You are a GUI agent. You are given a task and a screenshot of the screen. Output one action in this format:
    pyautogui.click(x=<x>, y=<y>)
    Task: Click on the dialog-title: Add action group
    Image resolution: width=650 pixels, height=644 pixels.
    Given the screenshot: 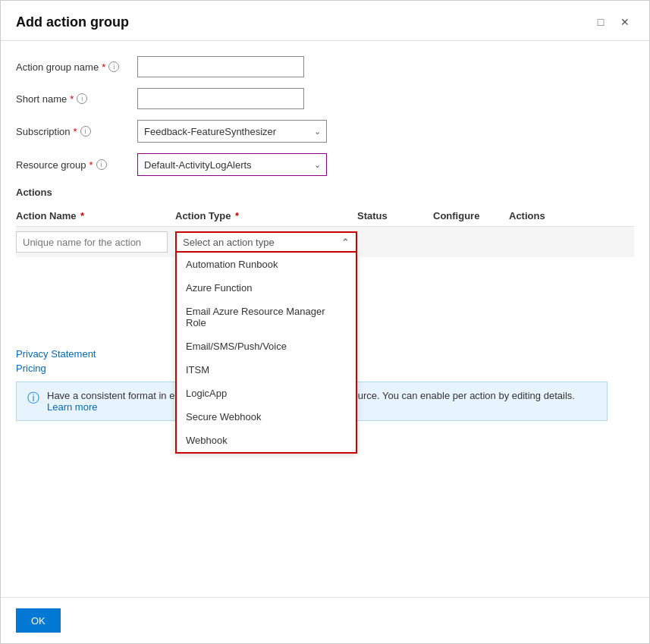 What is the action you would take?
    pyautogui.click(x=73, y=23)
    